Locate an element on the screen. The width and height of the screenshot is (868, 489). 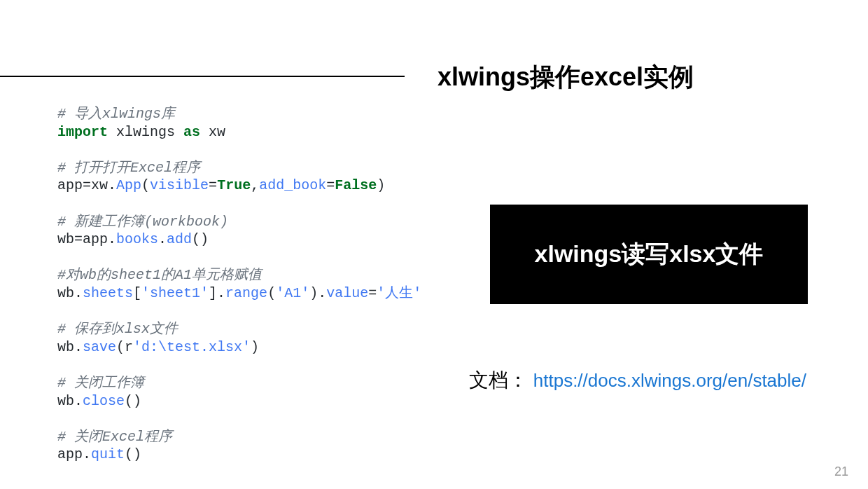
code-attr: value is located at coordinates (347, 293).